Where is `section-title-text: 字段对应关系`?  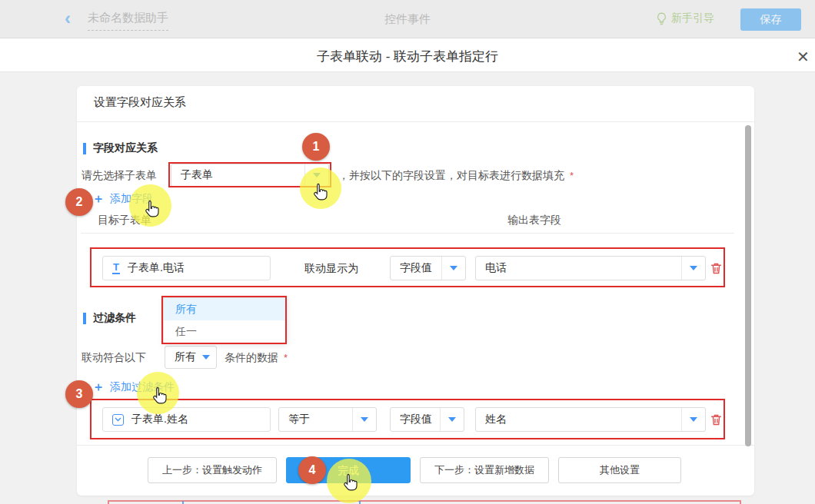 section-title-text: 字段对应关系 is located at coordinates (125, 148).